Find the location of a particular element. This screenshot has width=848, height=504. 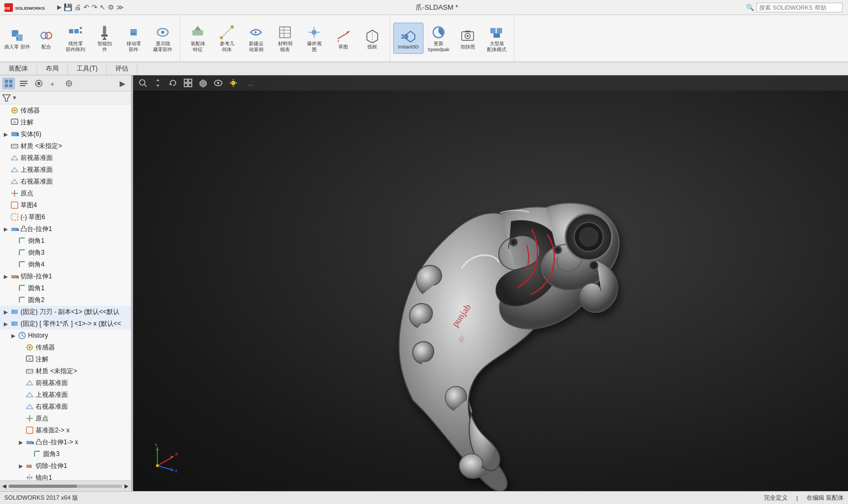

mate-btn: 配合 is located at coordinates (46, 38).